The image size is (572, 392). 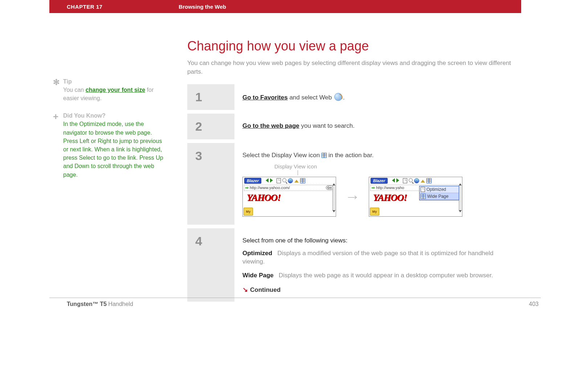 What do you see at coordinates (85, 7) in the screenshot?
I see `chapter-label: CHAPTER 17` at bounding box center [85, 7].